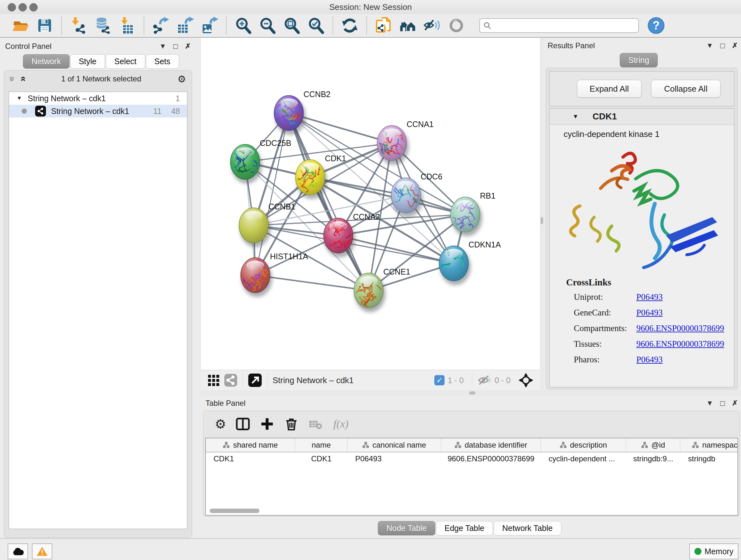 Image resolution: width=741 pixels, height=560 pixels. Describe the element at coordinates (576, 117) in the screenshot. I see `gene-section-expander-icon: ▼` at that location.